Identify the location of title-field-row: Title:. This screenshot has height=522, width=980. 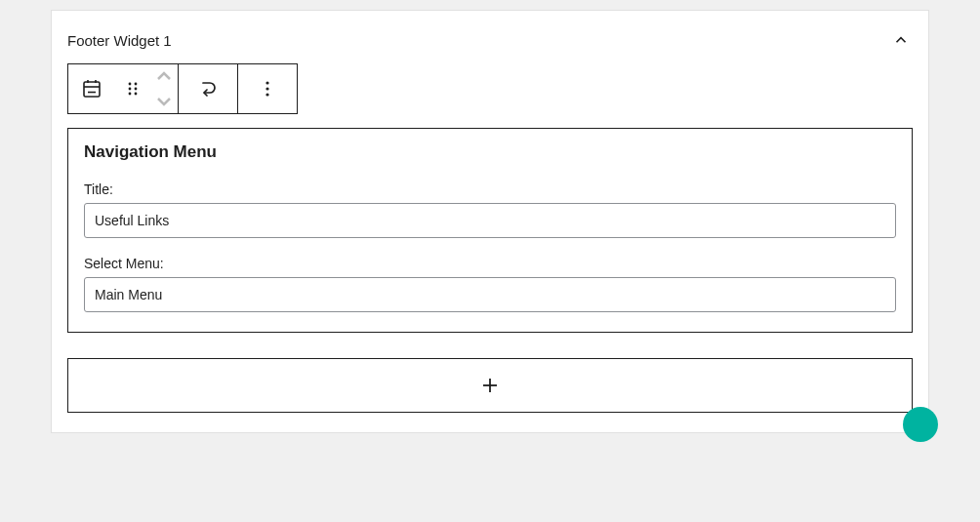
(490, 210).